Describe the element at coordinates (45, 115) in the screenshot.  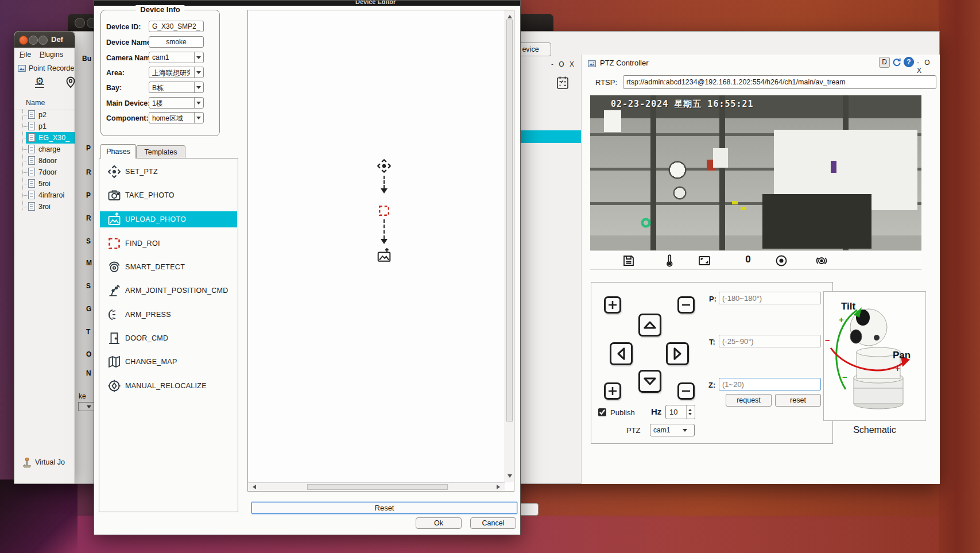
I see `tree-item: p2` at that location.